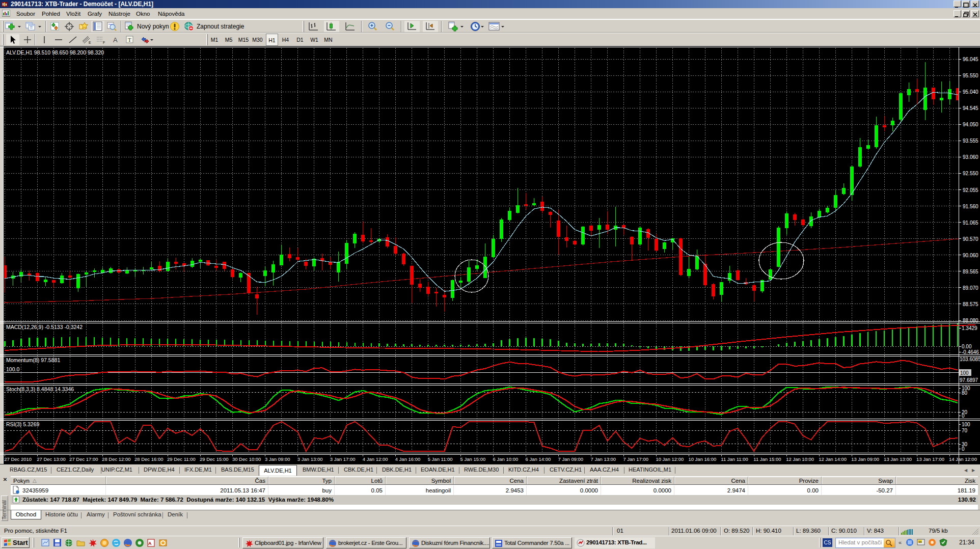 This screenshot has width=980, height=549. What do you see at coordinates (971, 157) in the screenshot?
I see `svg-text: 93.060` at bounding box center [971, 157].